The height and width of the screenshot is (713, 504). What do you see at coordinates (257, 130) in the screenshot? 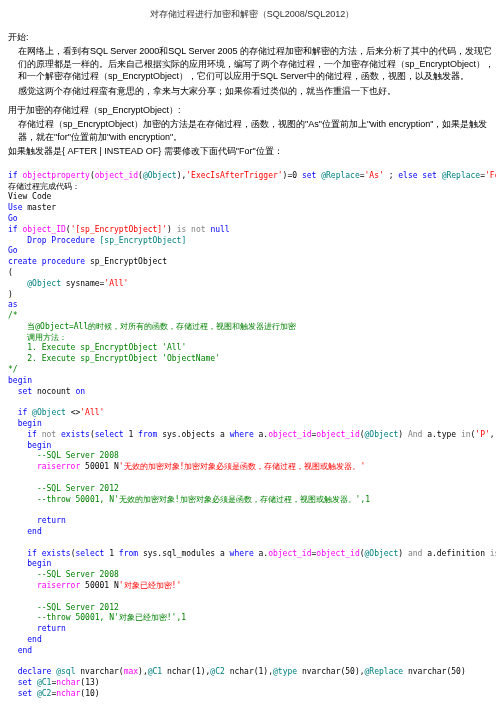
I see `section2-p1: 存储过程（sp_EncryptObject）加密的方法是在存储过程，函数，视图的…` at bounding box center [257, 130].